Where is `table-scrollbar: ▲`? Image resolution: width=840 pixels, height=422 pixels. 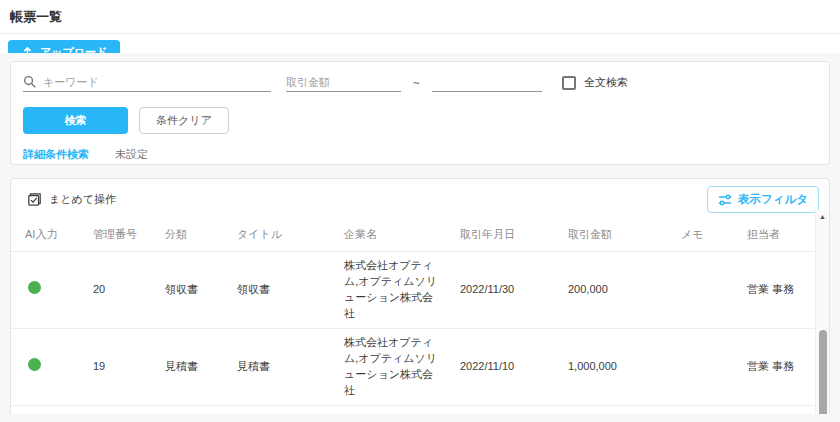 table-scrollbar: ▲ is located at coordinates (822, 312).